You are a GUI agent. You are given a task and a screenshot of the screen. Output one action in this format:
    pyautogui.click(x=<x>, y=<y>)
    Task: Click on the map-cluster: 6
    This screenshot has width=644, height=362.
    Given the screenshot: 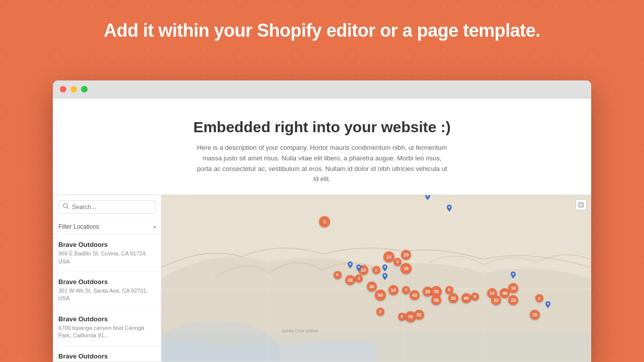 What is the action you would take?
    pyautogui.click(x=338, y=275)
    